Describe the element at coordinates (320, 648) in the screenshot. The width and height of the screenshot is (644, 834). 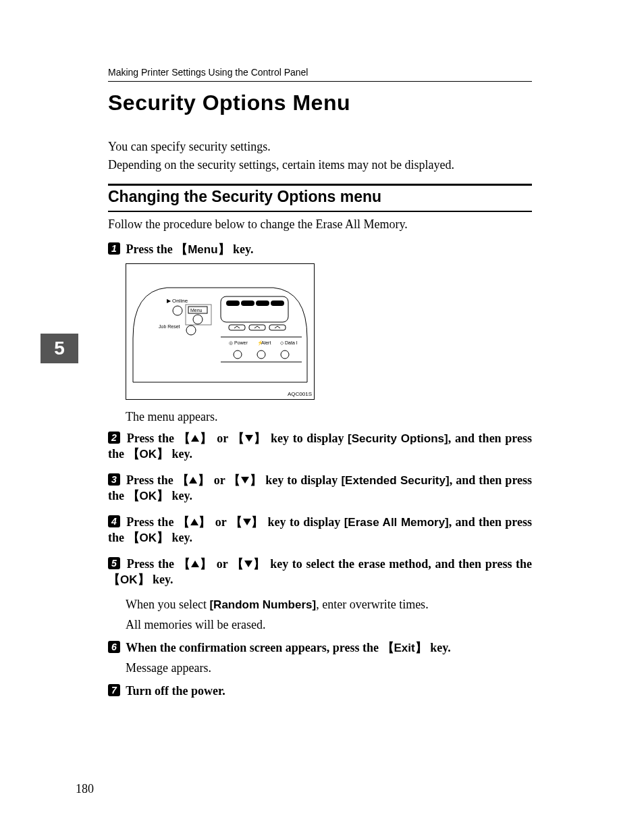
I see `step-6: When the confirmation screen appears, pr…` at that location.